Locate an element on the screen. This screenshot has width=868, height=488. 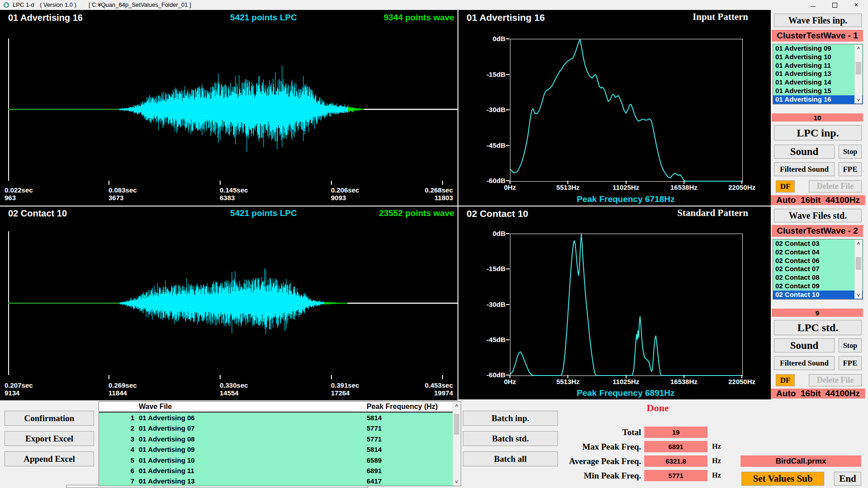
row-index: 2 is located at coordinates (117, 428).